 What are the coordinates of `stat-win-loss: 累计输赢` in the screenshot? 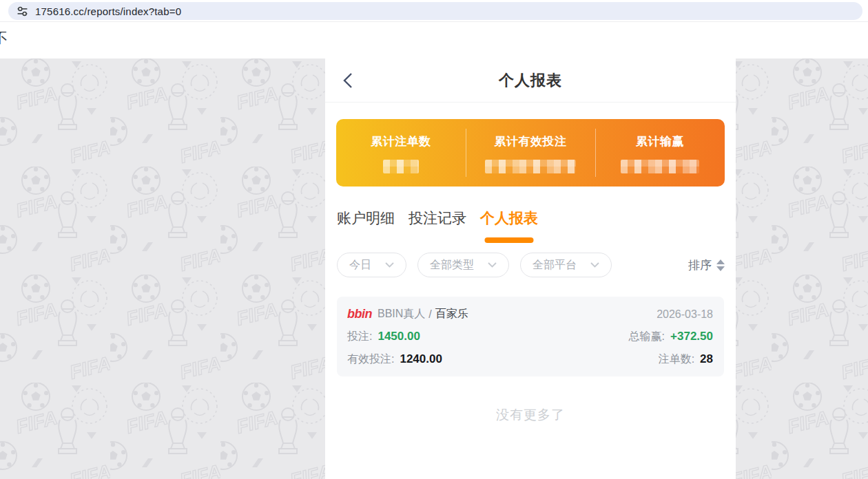 It's located at (660, 153).